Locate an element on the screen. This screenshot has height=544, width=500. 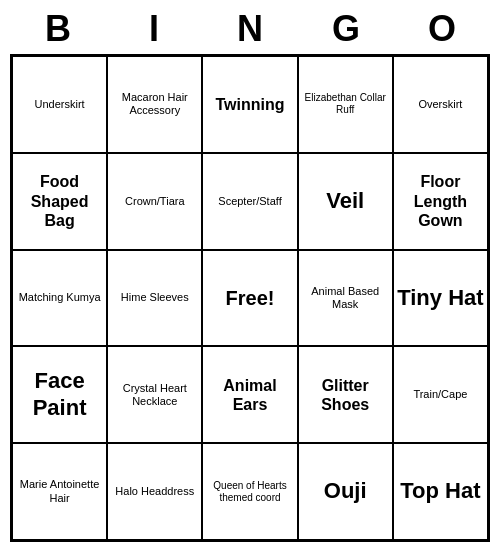
bingo-cell-0: Underskirt is located at coordinates (60, 104).